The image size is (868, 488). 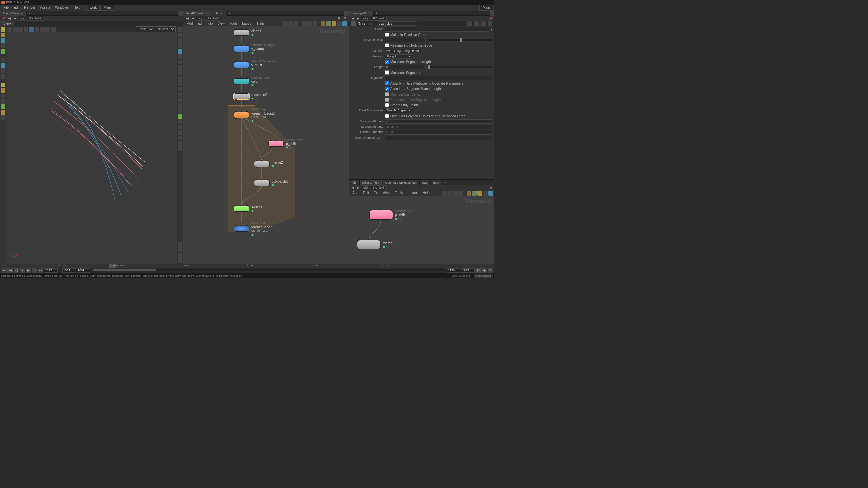 I want to click on play-button: ▶, so click(x=28, y=270).